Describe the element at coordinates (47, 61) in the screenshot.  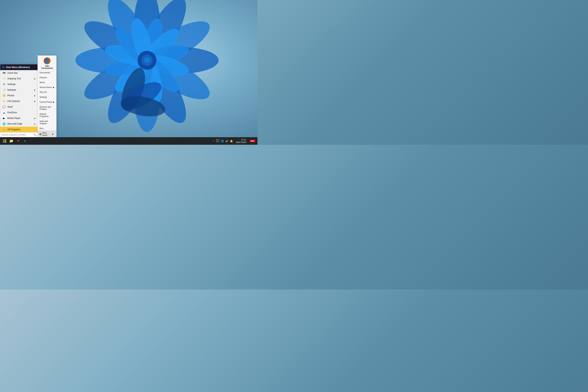
I see `avatar: 👤` at that location.